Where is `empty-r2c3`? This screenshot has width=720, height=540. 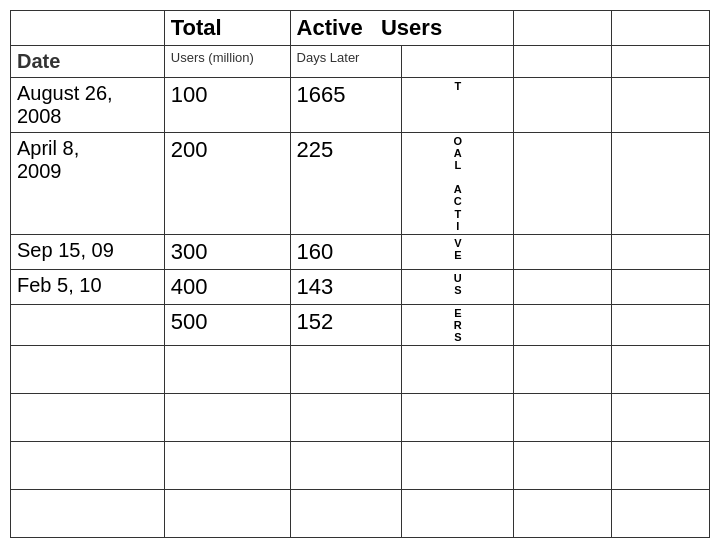 empty-r2c3 is located at coordinates (346, 418).